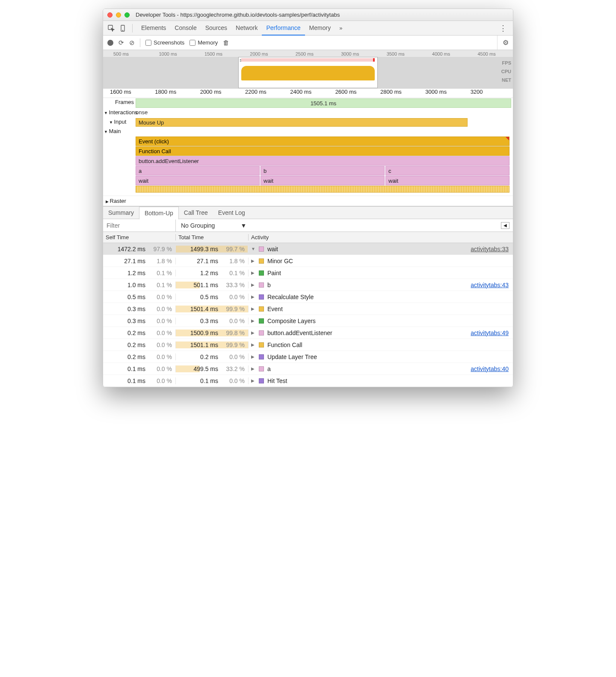 The width and height of the screenshot is (616, 677). I want to click on reload-icon: ⟳, so click(121, 43).